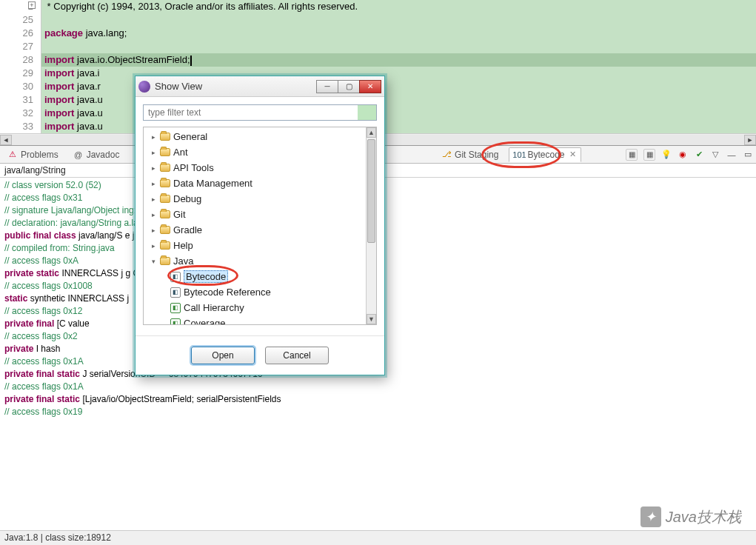 Image resolution: width=756 pixels, height=545 pixels. Describe the element at coordinates (715, 155) in the screenshot. I see `chevron-down-icon: ▽` at that location.